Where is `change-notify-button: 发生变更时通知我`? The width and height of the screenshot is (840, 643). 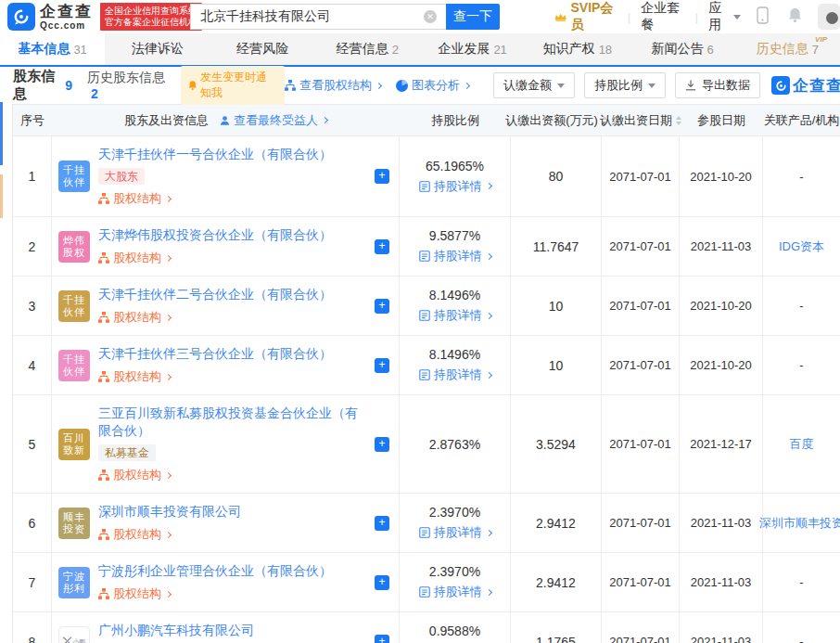 change-notify-button: 发生变更时通知我 is located at coordinates (233, 85).